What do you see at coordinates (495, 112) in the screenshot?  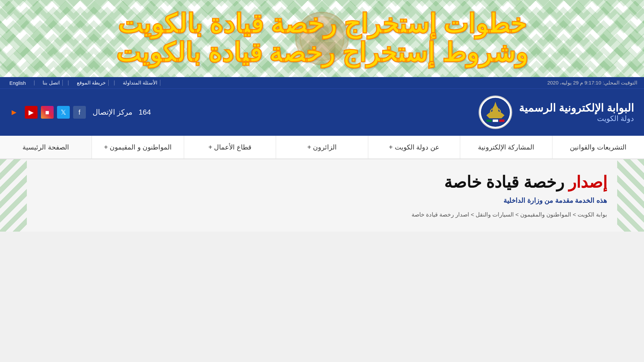 I see `kuwait-emblem` at bounding box center [495, 112].